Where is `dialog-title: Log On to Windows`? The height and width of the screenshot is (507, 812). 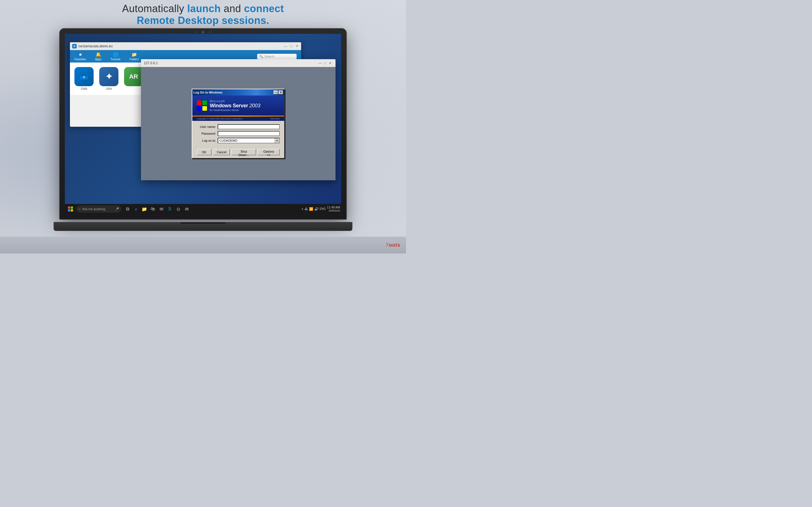
dialog-title: Log On to Windows is located at coordinates (208, 93).